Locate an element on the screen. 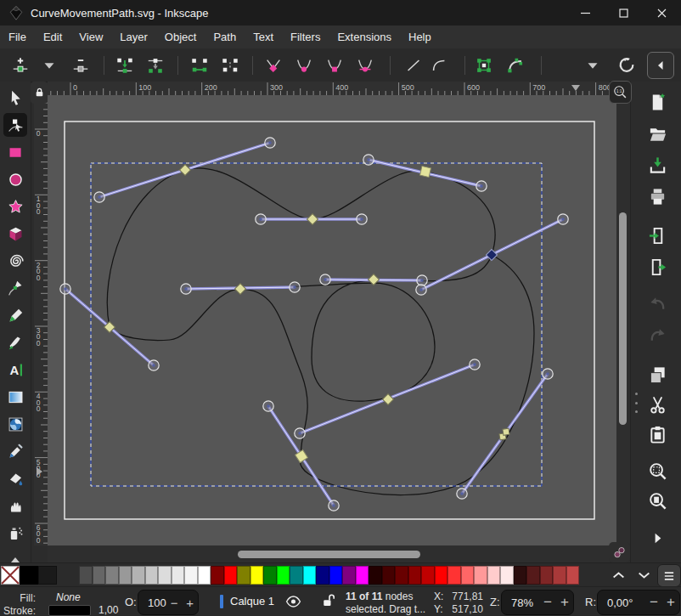 The image size is (681, 616). rotation-value: 0,00° is located at coordinates (622, 603).